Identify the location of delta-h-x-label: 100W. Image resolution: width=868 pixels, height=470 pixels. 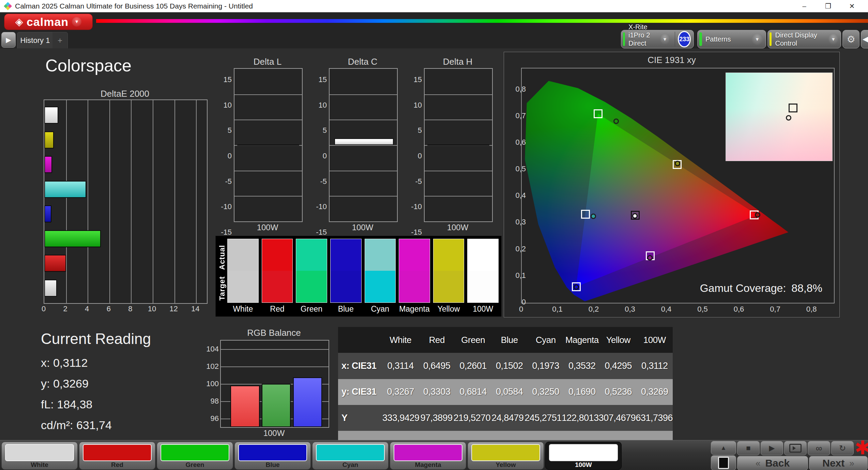
(458, 228).